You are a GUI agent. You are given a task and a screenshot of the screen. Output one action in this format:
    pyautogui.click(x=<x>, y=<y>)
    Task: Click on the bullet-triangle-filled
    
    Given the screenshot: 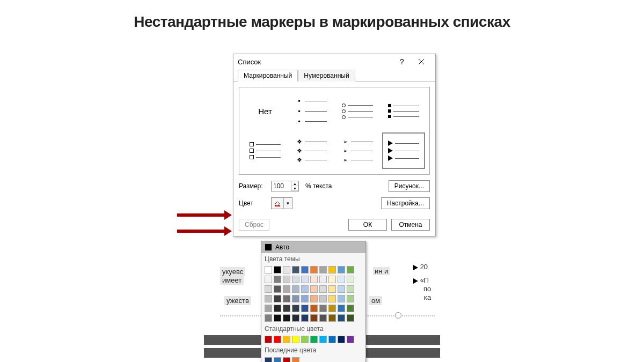 What is the action you would take?
    pyautogui.click(x=404, y=151)
    